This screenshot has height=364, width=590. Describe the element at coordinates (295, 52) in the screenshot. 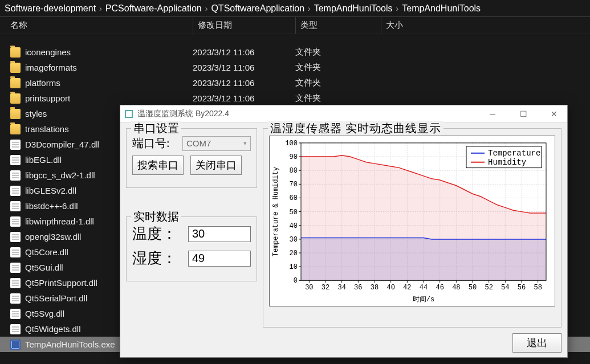

I see `file-row: iconengines2023/3/12 11:06文件夹` at that location.